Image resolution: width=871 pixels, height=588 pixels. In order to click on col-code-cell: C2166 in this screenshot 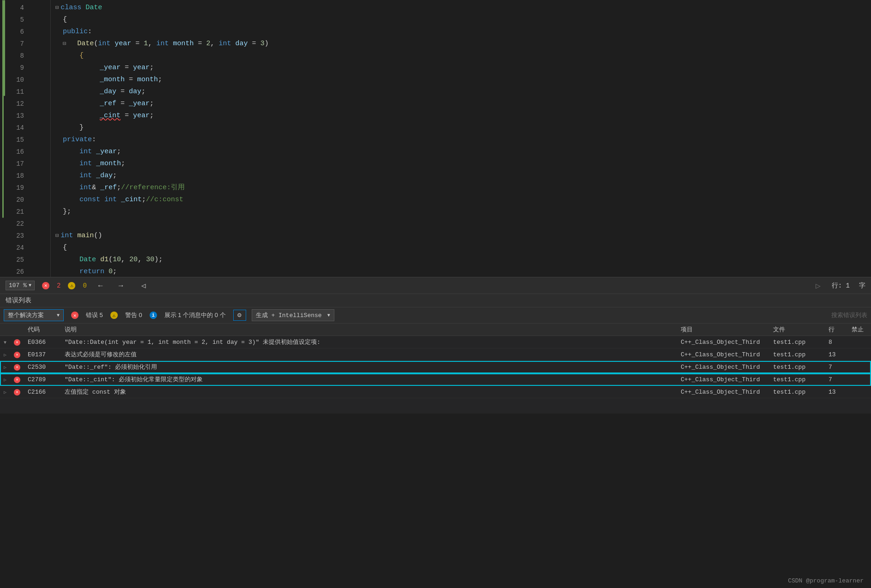, I will do `click(42, 392)`.